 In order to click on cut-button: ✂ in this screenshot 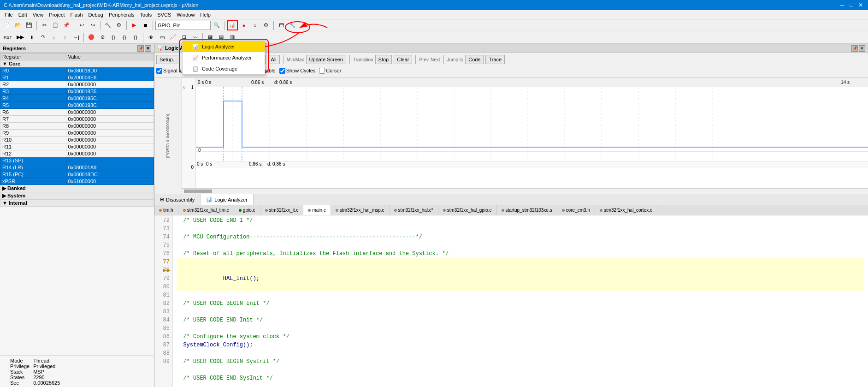, I will do `click(44, 25)`.